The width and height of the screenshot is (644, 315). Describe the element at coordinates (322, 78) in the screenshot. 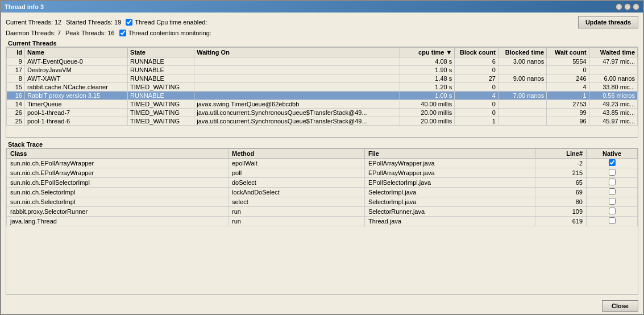

I see `table-row: 8AWT-XAWTRUNNABLE1.48 s279.00 nanos2466.…` at that location.